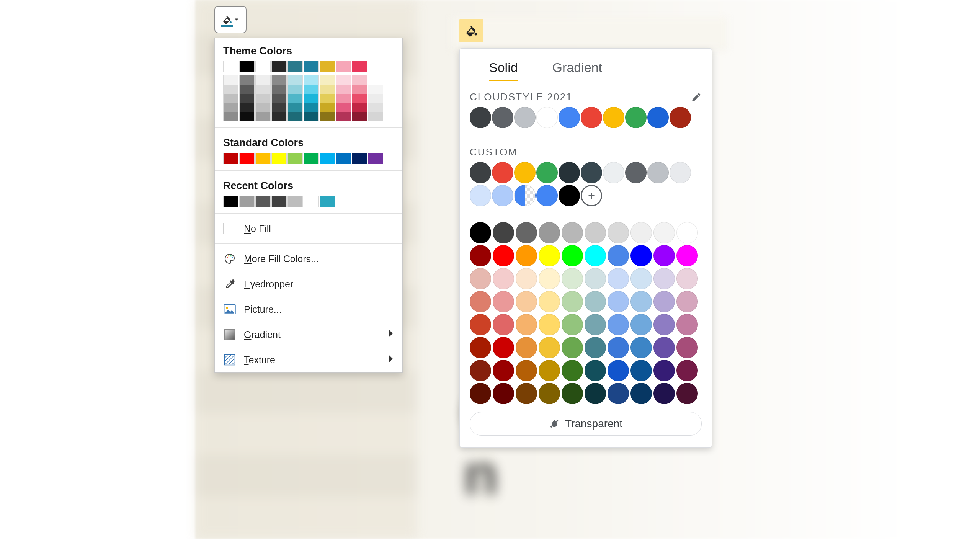 The width and height of the screenshot is (980, 539). I want to click on picture-fill-item: Picture..., so click(309, 309).